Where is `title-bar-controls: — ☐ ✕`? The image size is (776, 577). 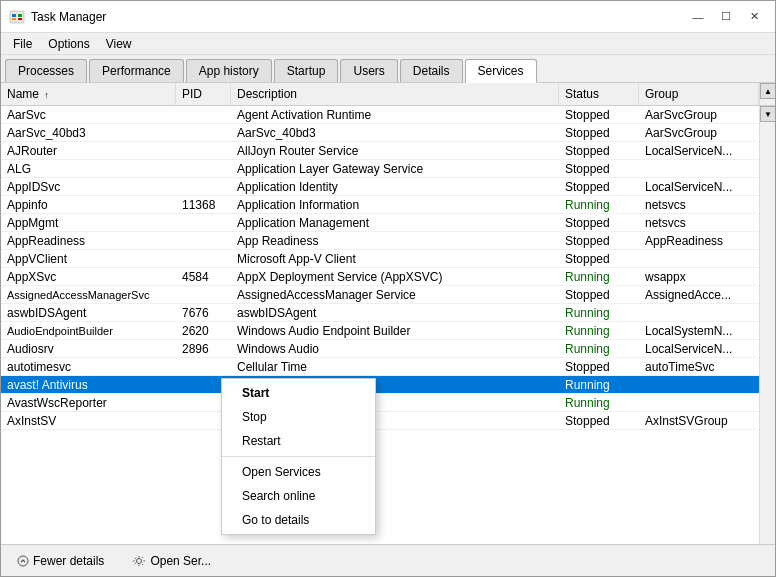 title-bar-controls: — ☐ ✕ is located at coordinates (726, 17).